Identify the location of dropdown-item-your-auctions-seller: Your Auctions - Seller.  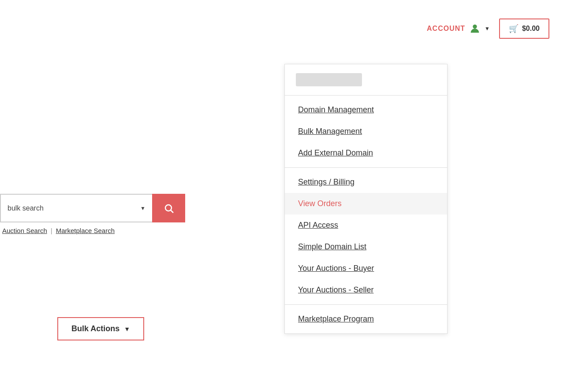
(366, 290).